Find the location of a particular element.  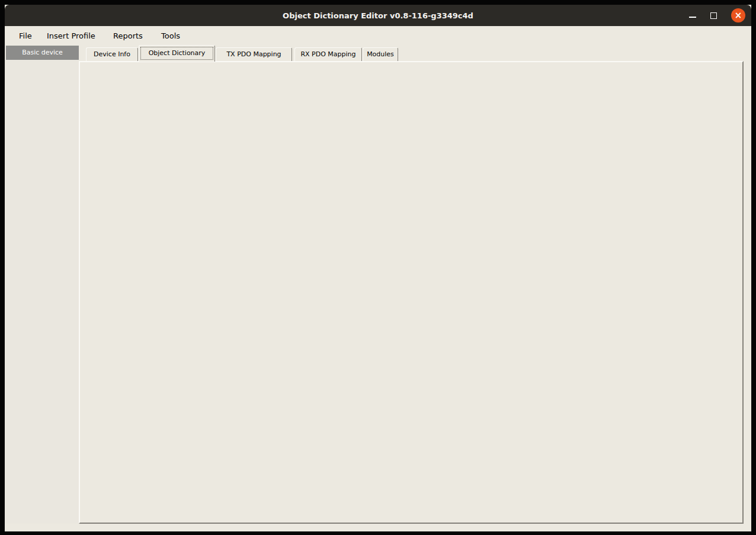

sidebar-item-basic-device: Basic device is located at coordinates (43, 53).